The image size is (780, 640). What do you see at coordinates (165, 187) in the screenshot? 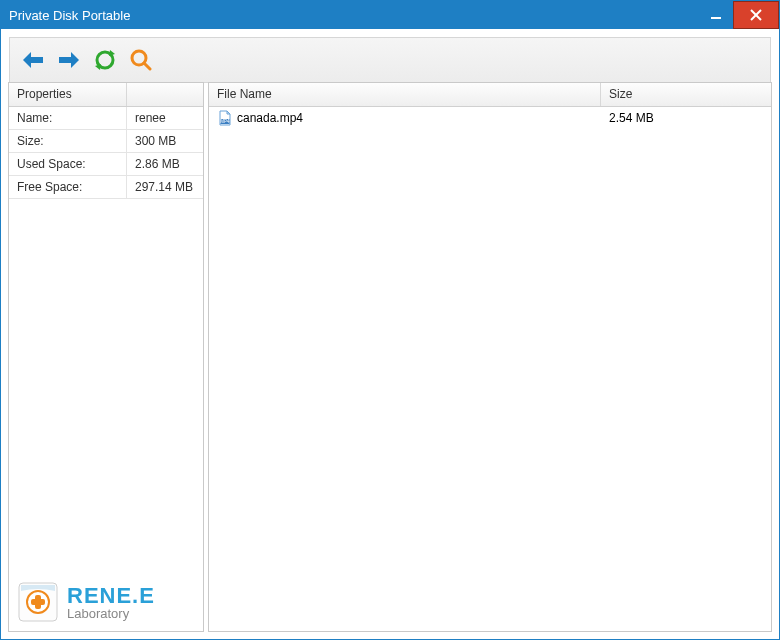
I see `property-value: 297.14 MB` at bounding box center [165, 187].